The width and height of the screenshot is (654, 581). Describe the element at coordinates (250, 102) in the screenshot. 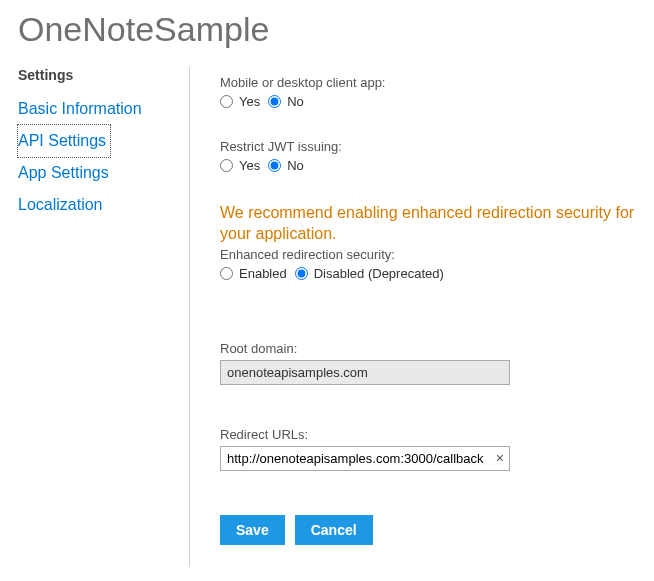

I see `mobile-desktop-yes-label: Yes` at that location.